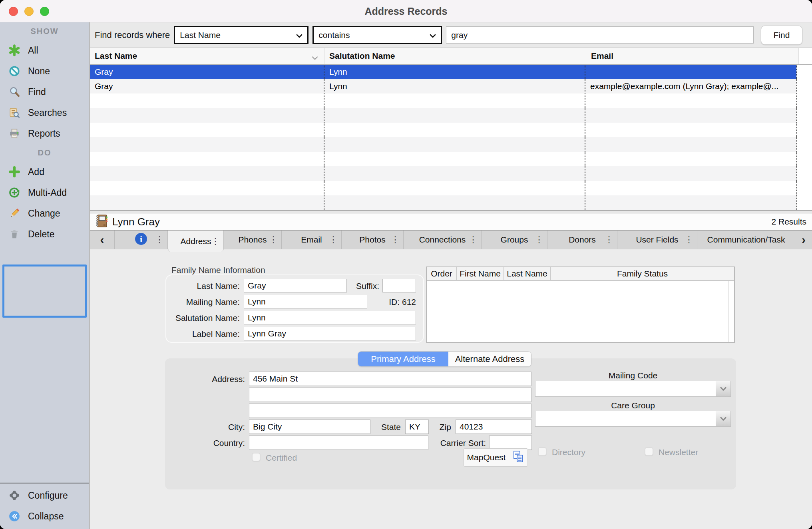 This screenshot has height=529, width=812. What do you see at coordinates (490, 359) in the screenshot?
I see `tab-alternate-address: Alternate Address` at bounding box center [490, 359].